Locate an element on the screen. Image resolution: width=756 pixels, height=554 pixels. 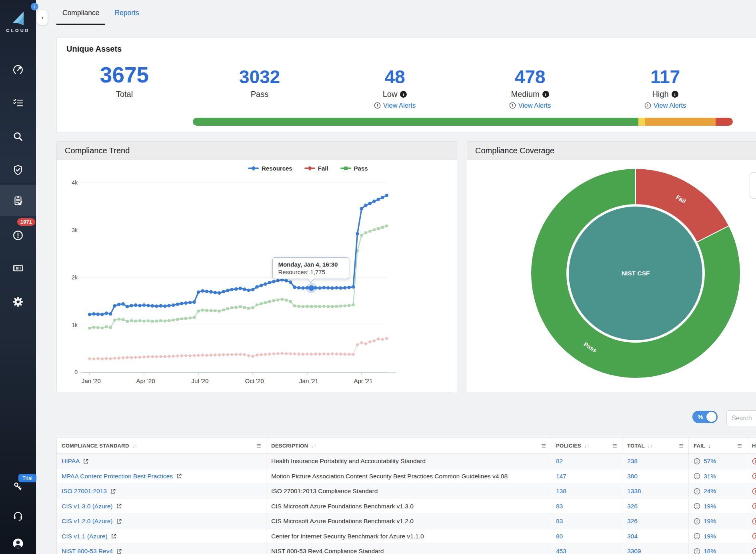
cell-total: 238 is located at coordinates (656, 461).